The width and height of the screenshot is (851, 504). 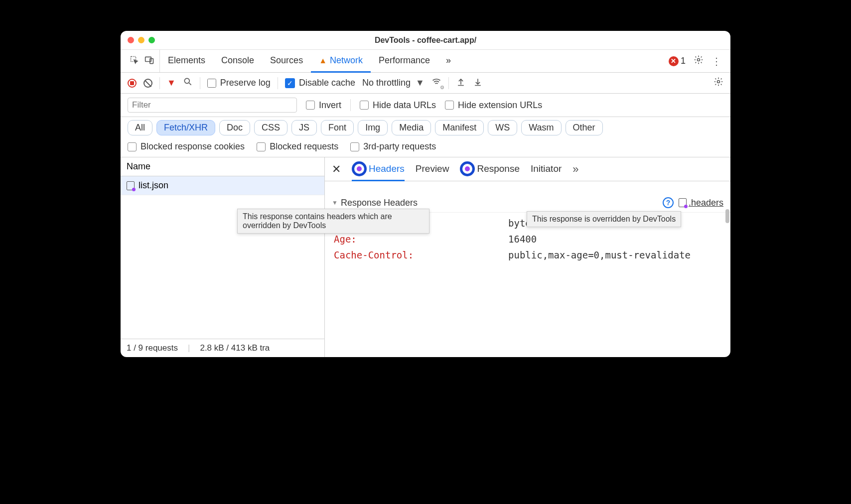 What do you see at coordinates (432, 169) in the screenshot?
I see `tab-preview: Preview` at bounding box center [432, 169].